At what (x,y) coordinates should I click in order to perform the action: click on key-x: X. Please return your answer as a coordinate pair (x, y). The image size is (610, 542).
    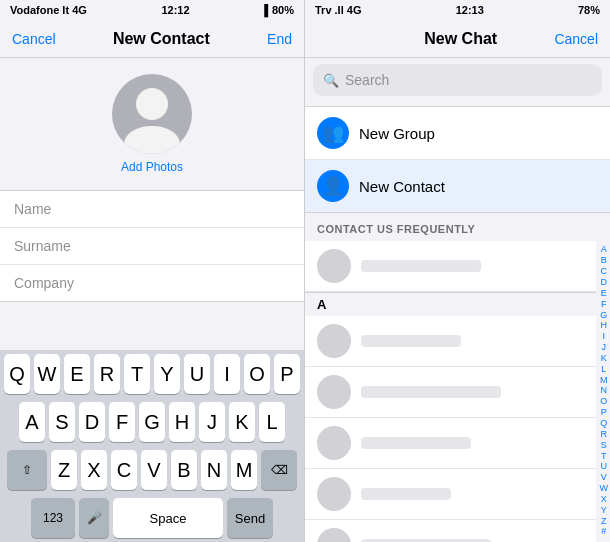
    Looking at the image, I should click on (94, 470).